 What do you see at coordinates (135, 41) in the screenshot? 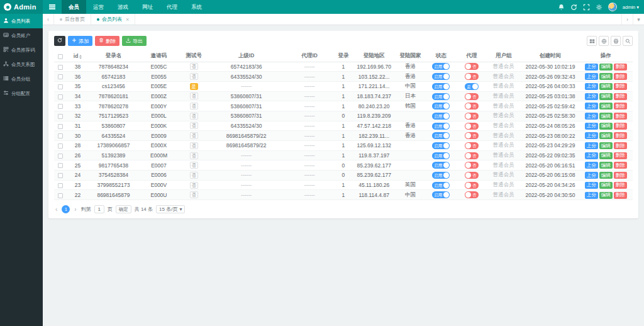
I see `export-button: 导出` at bounding box center [135, 41].